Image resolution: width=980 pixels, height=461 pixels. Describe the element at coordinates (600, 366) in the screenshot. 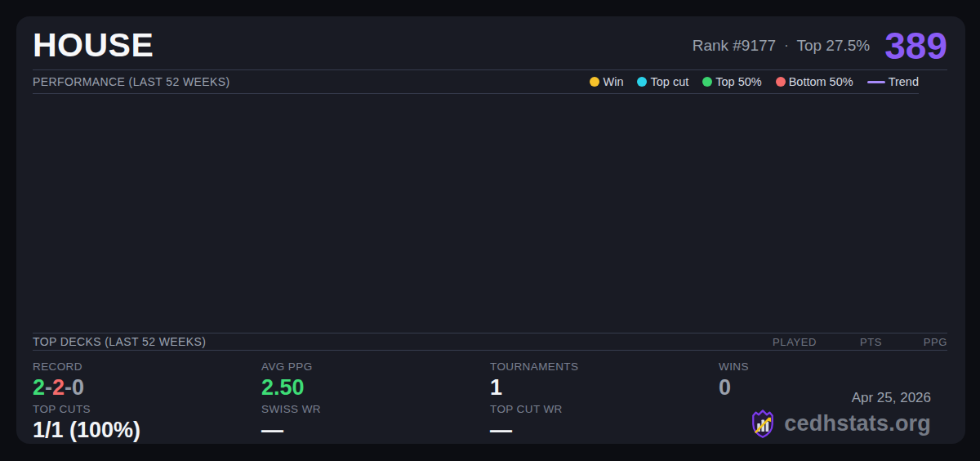

I see `stat-label: TOURNAMENTS` at that location.